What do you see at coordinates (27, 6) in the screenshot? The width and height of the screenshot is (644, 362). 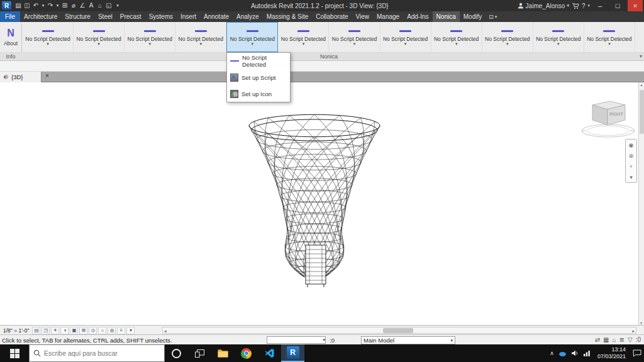 I see `save-icon: ◫` at bounding box center [27, 6].